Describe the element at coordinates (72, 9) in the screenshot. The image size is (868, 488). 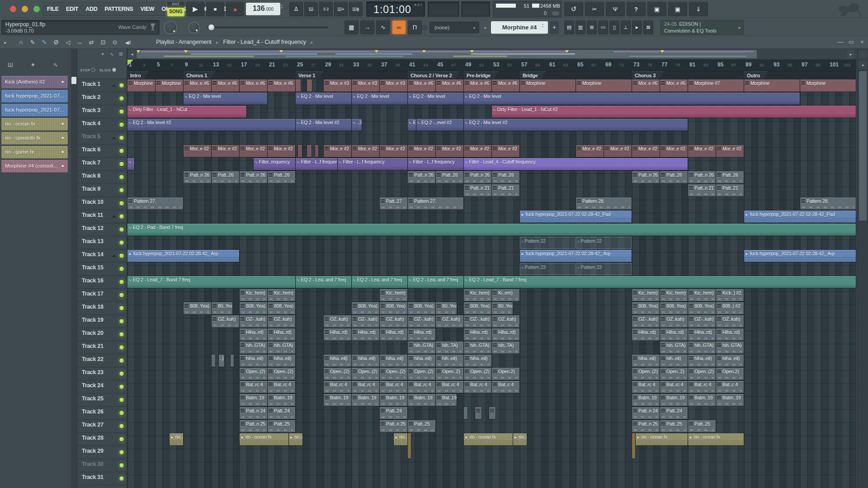
I see `menu-edit: EDIT` at that location.